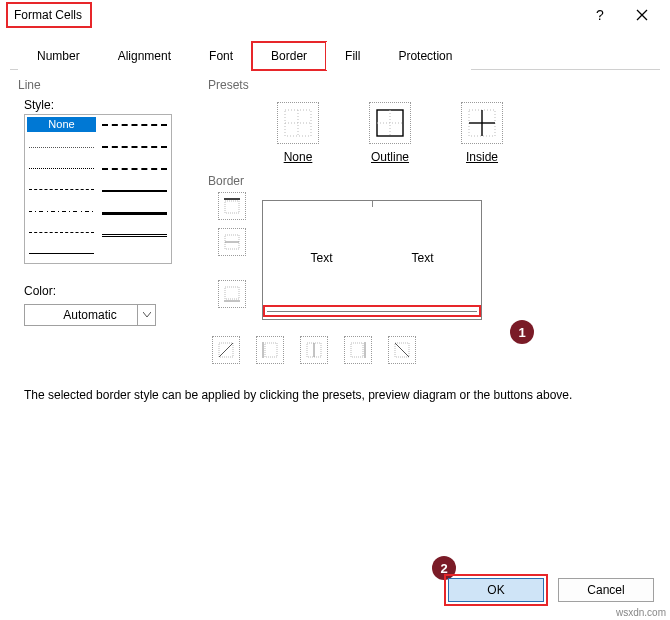  I want to click on border-left-button, so click(270, 350).